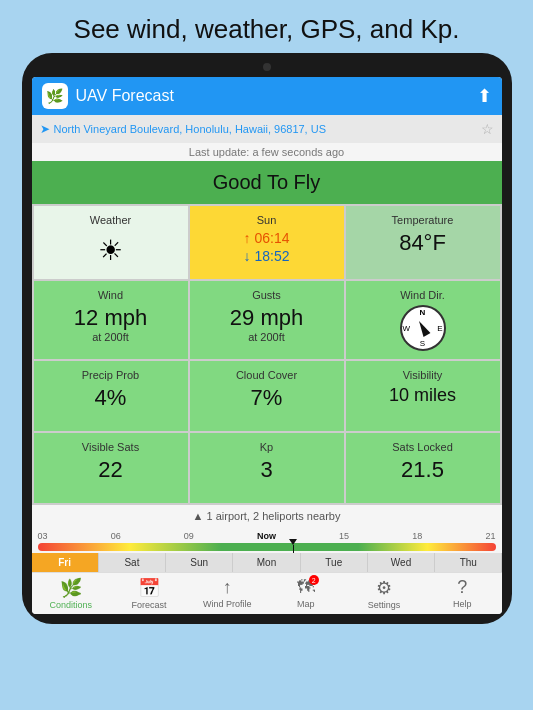  I want to click on timeline-track, so click(267, 547).